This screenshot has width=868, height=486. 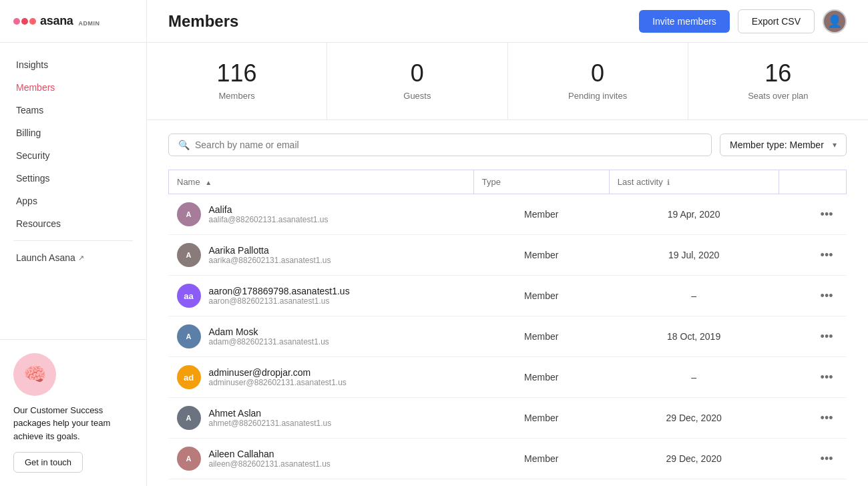 What do you see at coordinates (237, 73) in the screenshot?
I see `stat-members-number: 116` at bounding box center [237, 73].